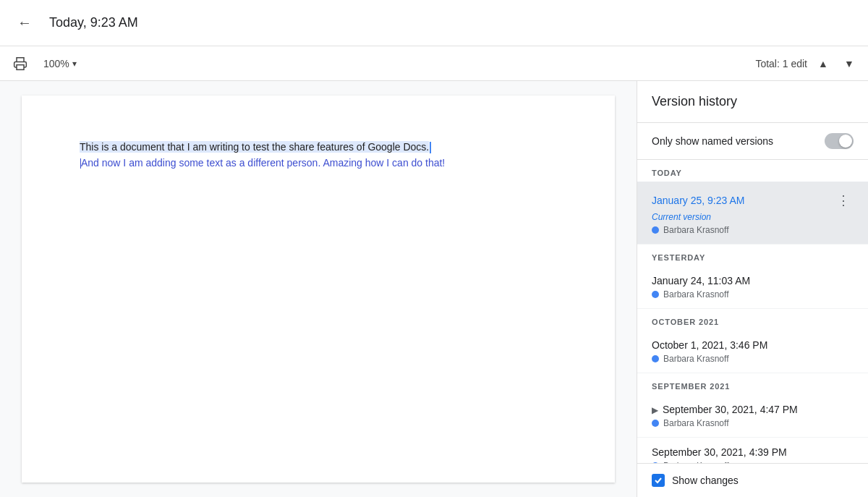 This screenshot has height=497, width=868. Describe the element at coordinates (434, 23) in the screenshot. I see `top-bar: ← Today, 9:23 AM` at that location.